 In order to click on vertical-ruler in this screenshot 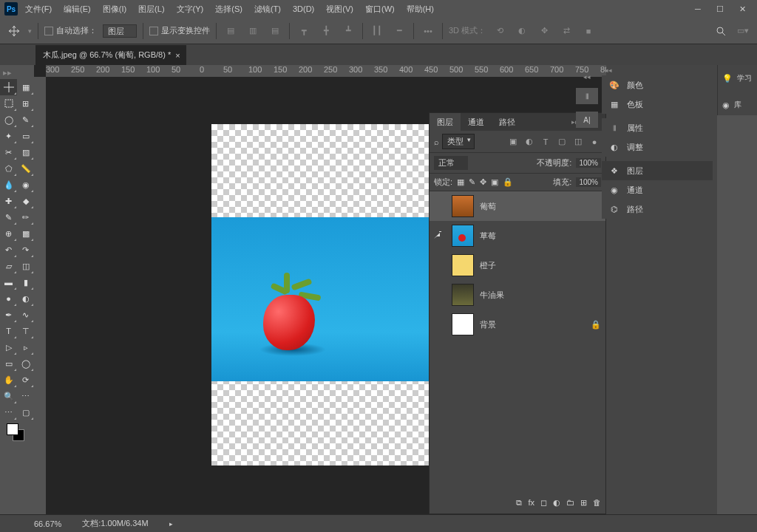, I will do `click(40, 296)`.